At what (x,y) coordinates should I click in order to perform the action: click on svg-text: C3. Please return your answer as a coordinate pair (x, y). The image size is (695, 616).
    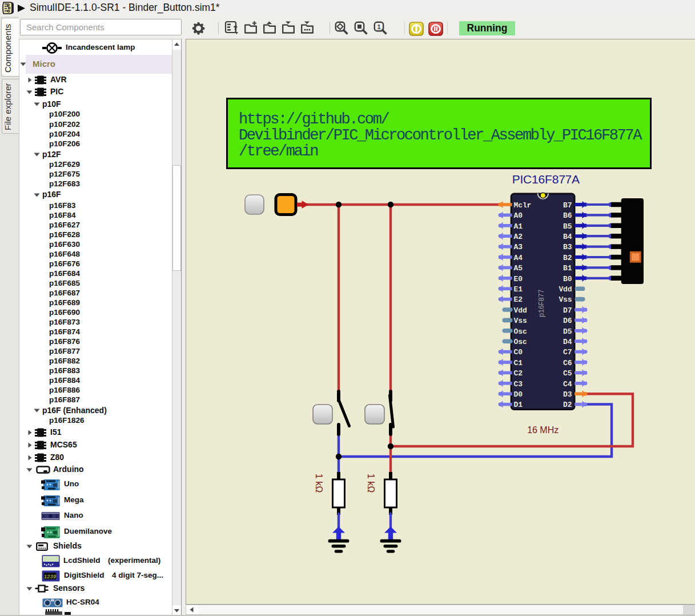
    Looking at the image, I should click on (519, 384).